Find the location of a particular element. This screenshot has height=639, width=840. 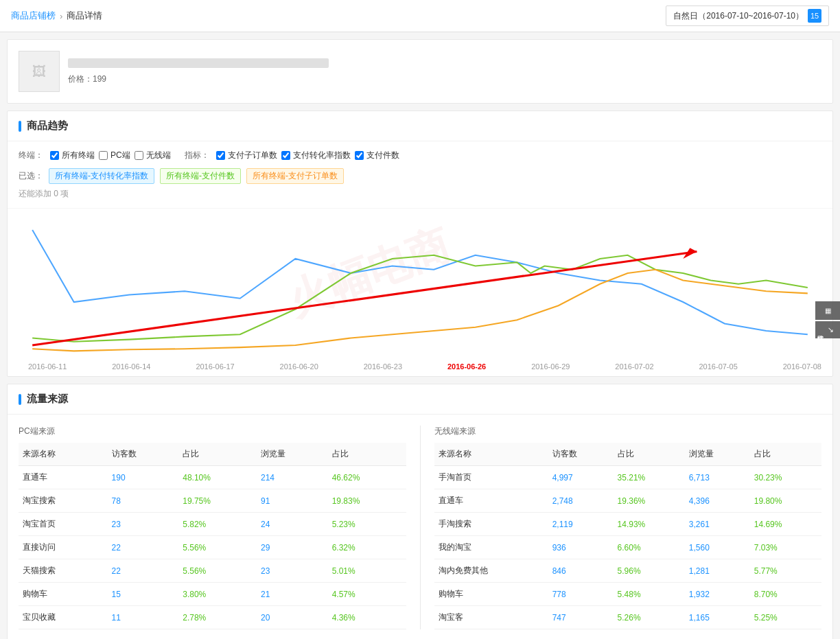

breadcrumb-parent: 商品店铺榜 is located at coordinates (33, 16).